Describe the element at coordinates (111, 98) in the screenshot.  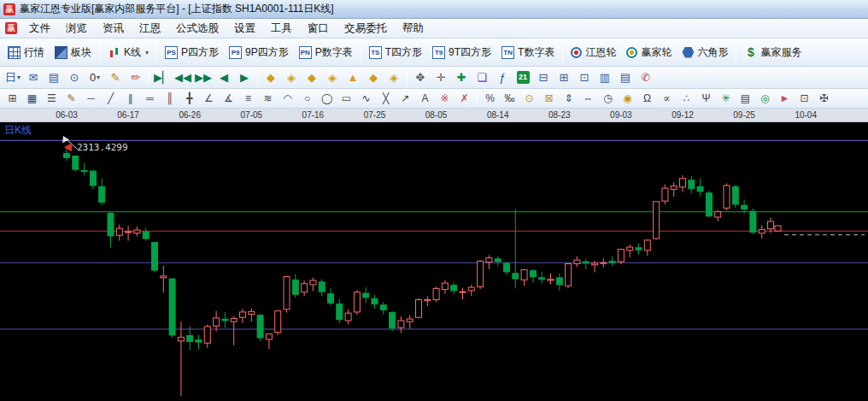
I see `trendline-tool: ╱` at that location.